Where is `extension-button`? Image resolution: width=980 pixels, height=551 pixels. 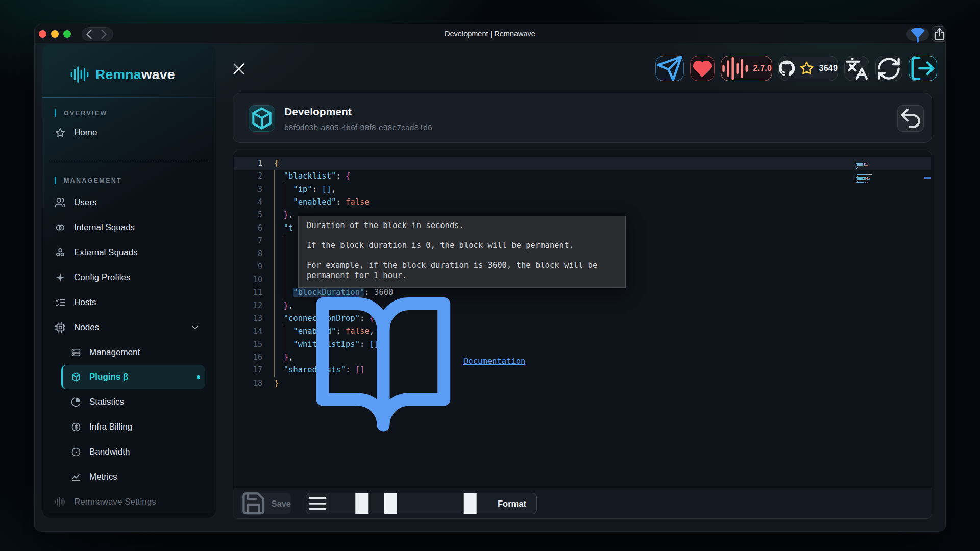 extension-button is located at coordinates (918, 34).